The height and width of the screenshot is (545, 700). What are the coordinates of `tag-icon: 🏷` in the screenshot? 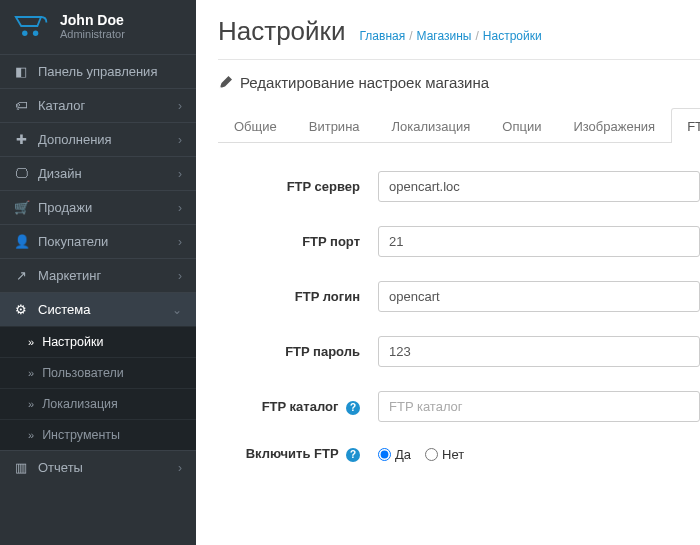 It's located at (21, 106).